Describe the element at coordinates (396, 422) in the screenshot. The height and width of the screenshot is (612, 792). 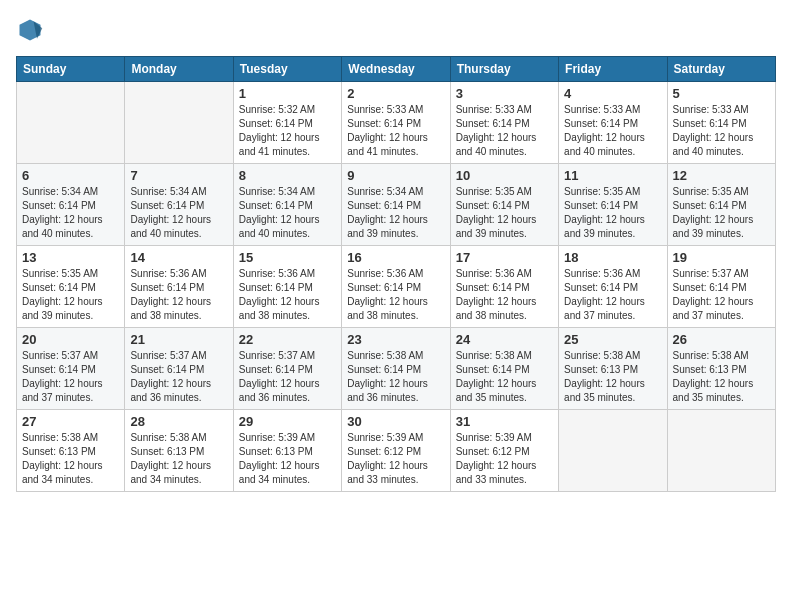
I see `day-number: 30` at that location.